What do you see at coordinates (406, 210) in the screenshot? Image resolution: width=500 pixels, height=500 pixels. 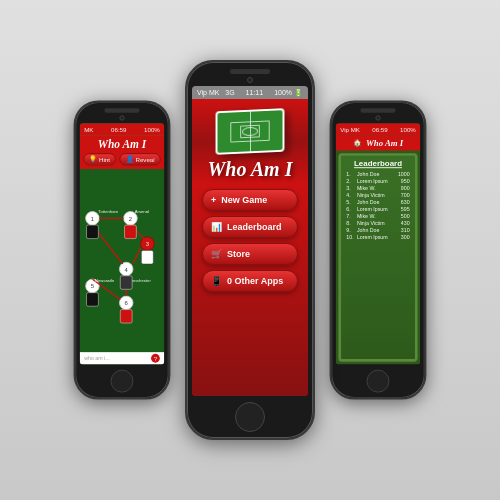 I see `lb-score-6: 595` at bounding box center [406, 210].